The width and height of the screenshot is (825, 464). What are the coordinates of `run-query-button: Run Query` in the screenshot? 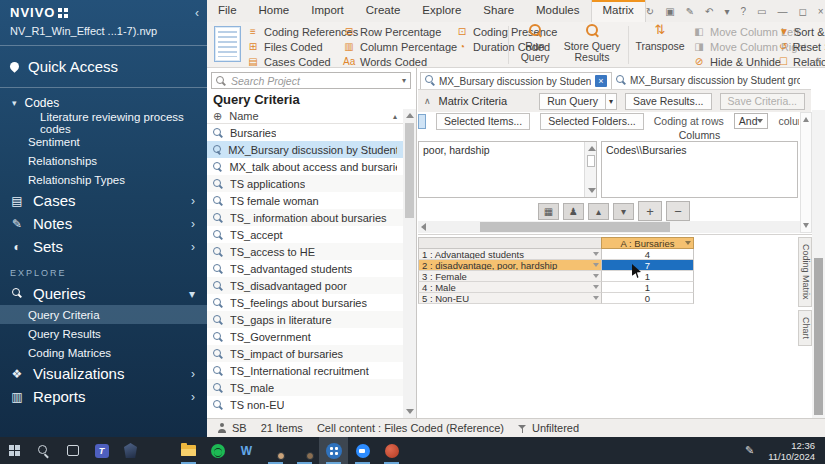 It's located at (572, 102).